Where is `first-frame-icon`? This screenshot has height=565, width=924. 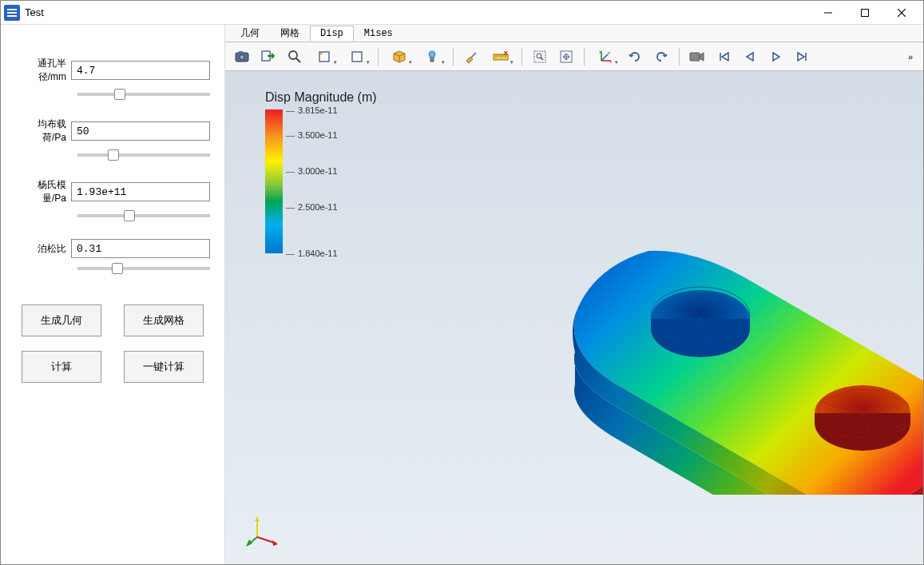 first-frame-icon is located at coordinates (724, 57).